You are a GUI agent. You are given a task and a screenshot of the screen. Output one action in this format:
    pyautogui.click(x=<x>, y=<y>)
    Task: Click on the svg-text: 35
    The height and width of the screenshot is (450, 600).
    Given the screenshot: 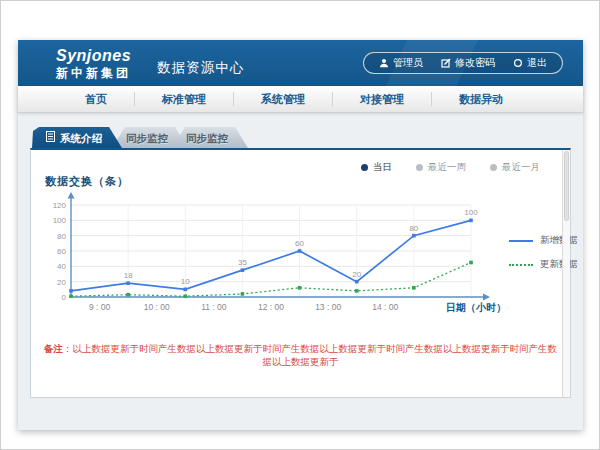 What is the action you would take?
    pyautogui.click(x=242, y=262)
    